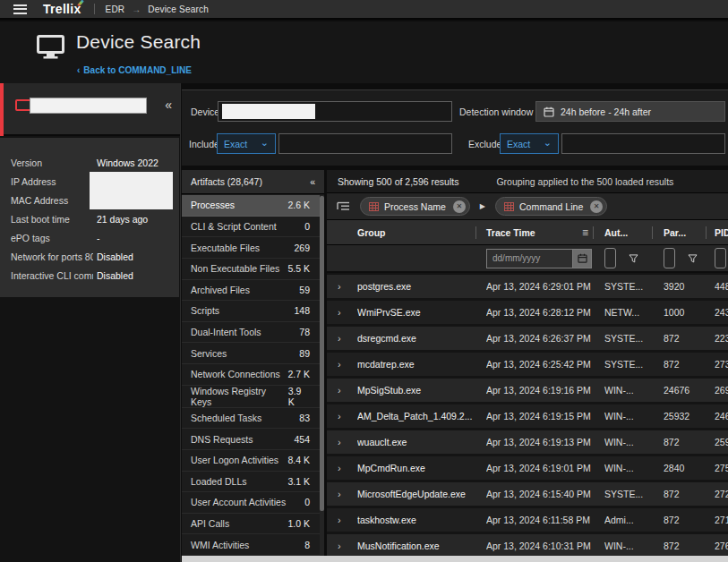 The height and width of the screenshot is (562, 728). Describe the element at coordinates (116, 9) in the screenshot. I see `breadcrumb-app: EDR` at that location.